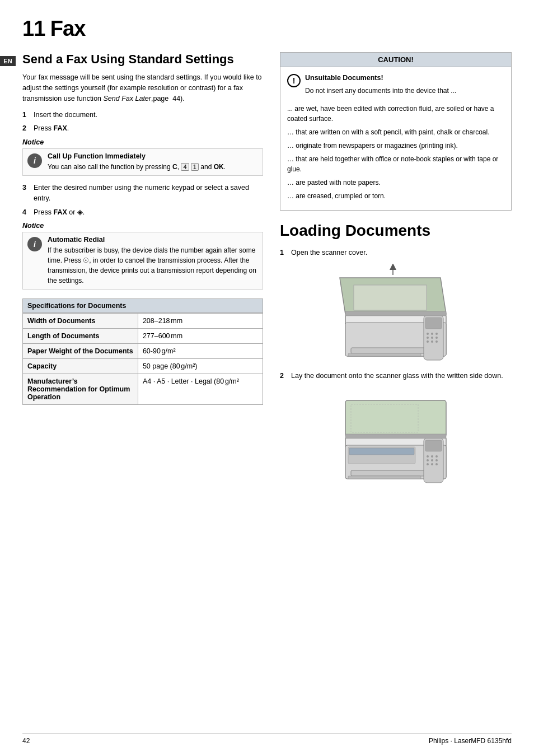 This screenshot has width=534, height=756. I want to click on caution-item-1: … that are written on with a soft pencil…, so click(396, 132).